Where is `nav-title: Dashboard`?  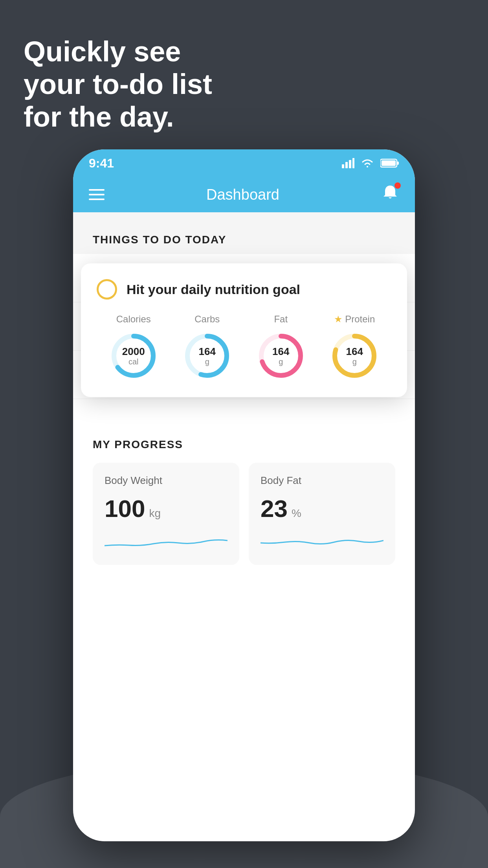 nav-title: Dashboard is located at coordinates (243, 195).